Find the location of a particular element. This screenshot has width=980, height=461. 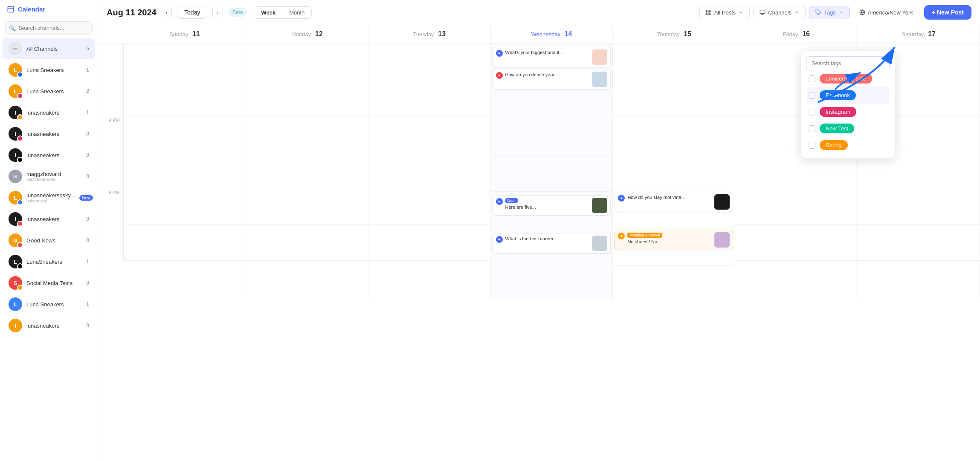

sidebar-item-luna-5: l lunasneakers 0 is located at coordinates (49, 155).